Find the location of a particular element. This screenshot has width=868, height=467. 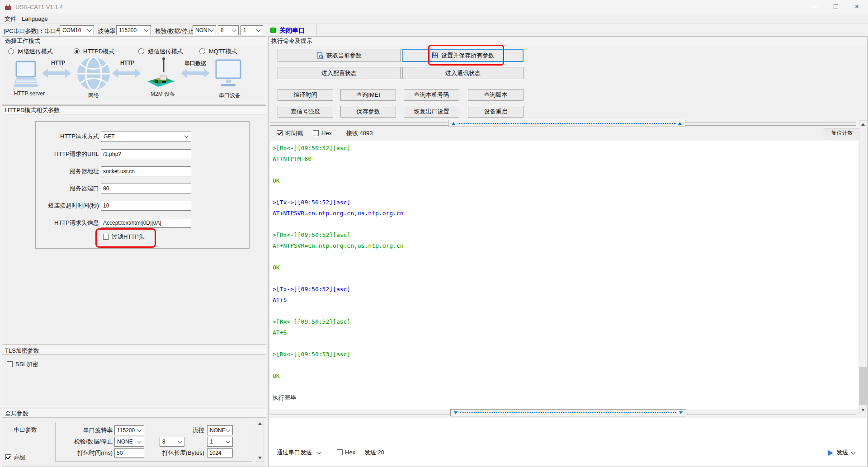

sent-count-label: 发送:20 is located at coordinates (374, 453).